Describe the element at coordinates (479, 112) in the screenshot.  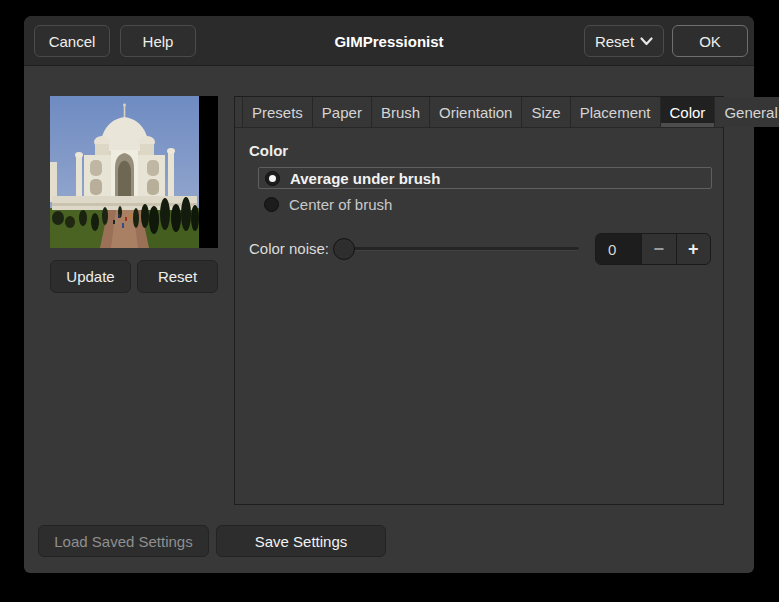
I see `tab-bar: Presets Paper Brush Orientation Size Pla…` at that location.